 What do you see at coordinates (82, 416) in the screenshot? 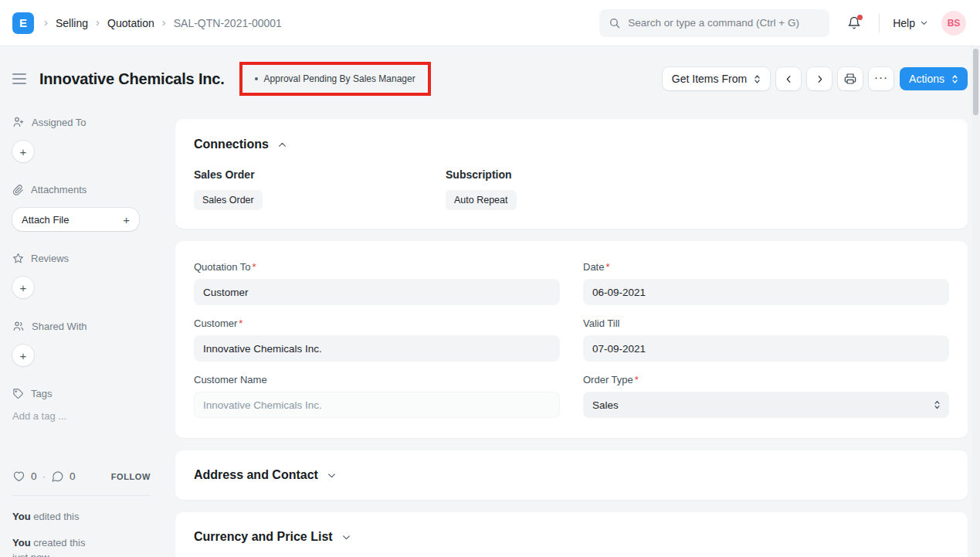
I see `add-tag-input: Add a tag ...` at bounding box center [82, 416].